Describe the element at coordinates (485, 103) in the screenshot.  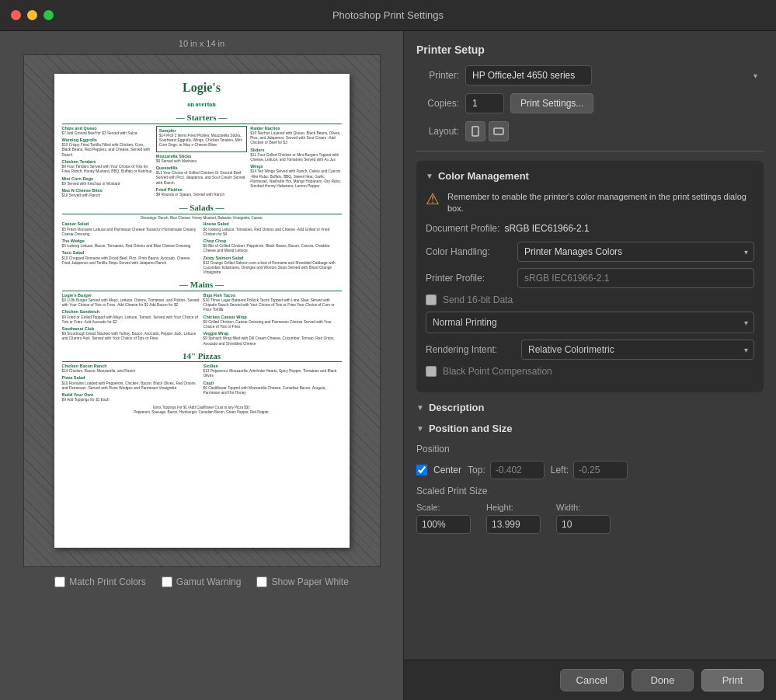
I see `copies-input` at that location.